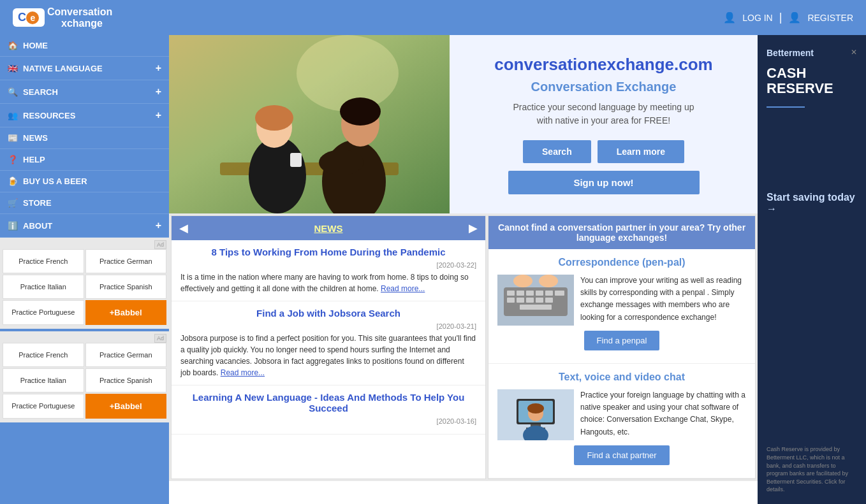  What do you see at coordinates (403, 289) in the screenshot?
I see `news-readmore-1: Read more...` at bounding box center [403, 289].